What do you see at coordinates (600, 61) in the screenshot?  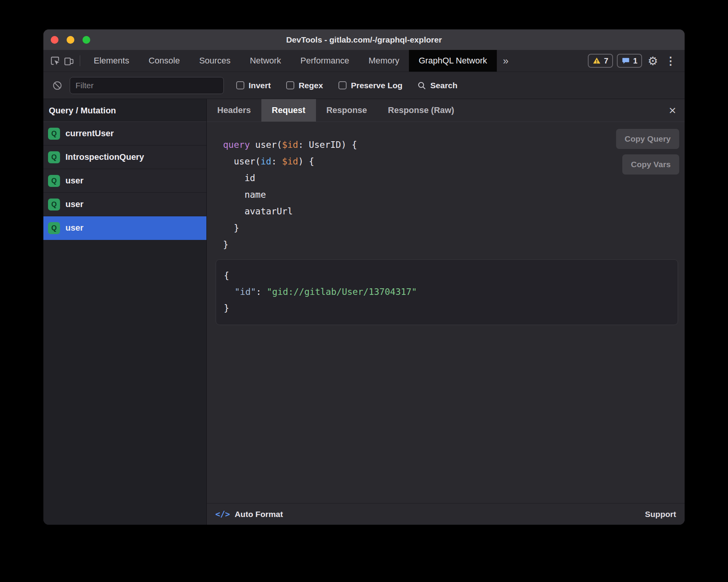 I see `warnings-badge: 7` at bounding box center [600, 61].